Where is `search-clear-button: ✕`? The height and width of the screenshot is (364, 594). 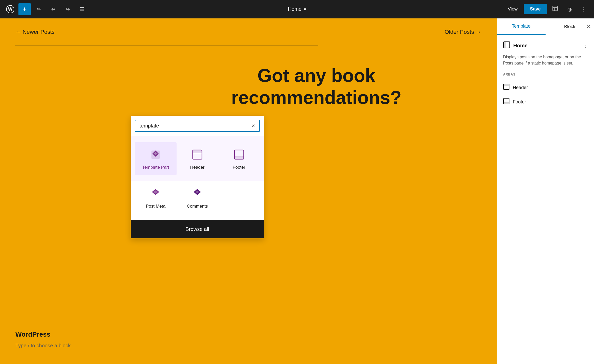
search-clear-button: ✕ is located at coordinates (253, 126).